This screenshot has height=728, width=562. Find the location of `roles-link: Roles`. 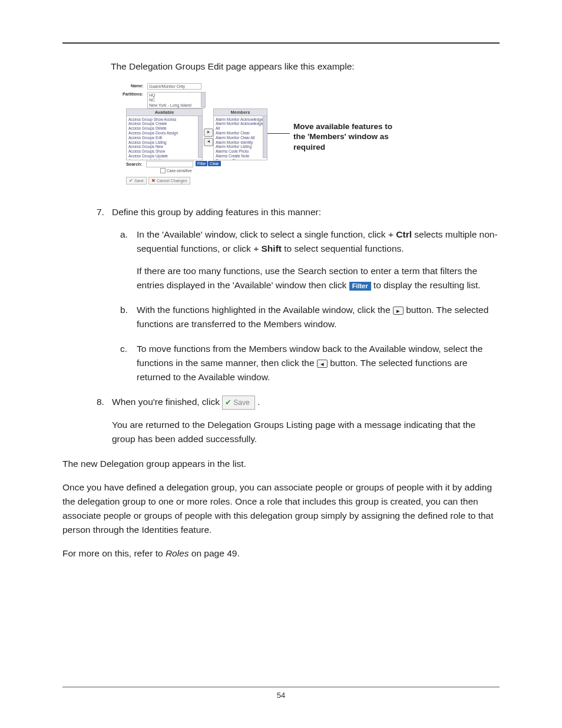

roles-link: Roles is located at coordinates (177, 553).